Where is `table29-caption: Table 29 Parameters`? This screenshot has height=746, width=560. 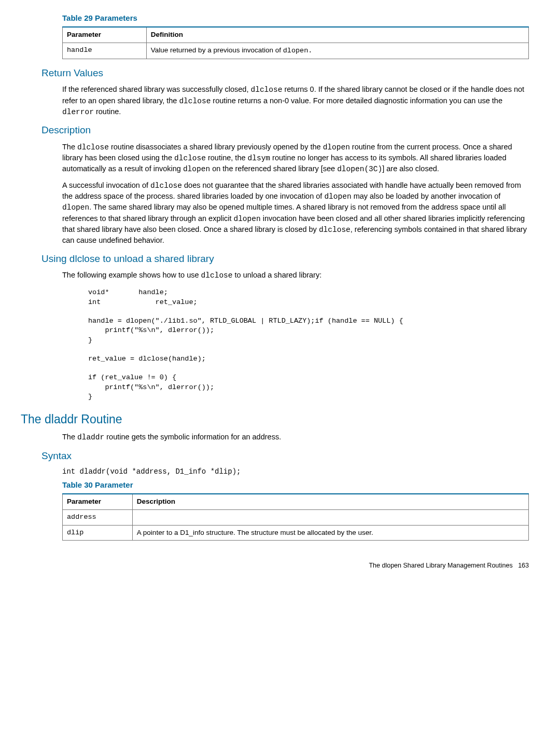
table29-caption: Table 29 Parameters is located at coordinates (296, 18).